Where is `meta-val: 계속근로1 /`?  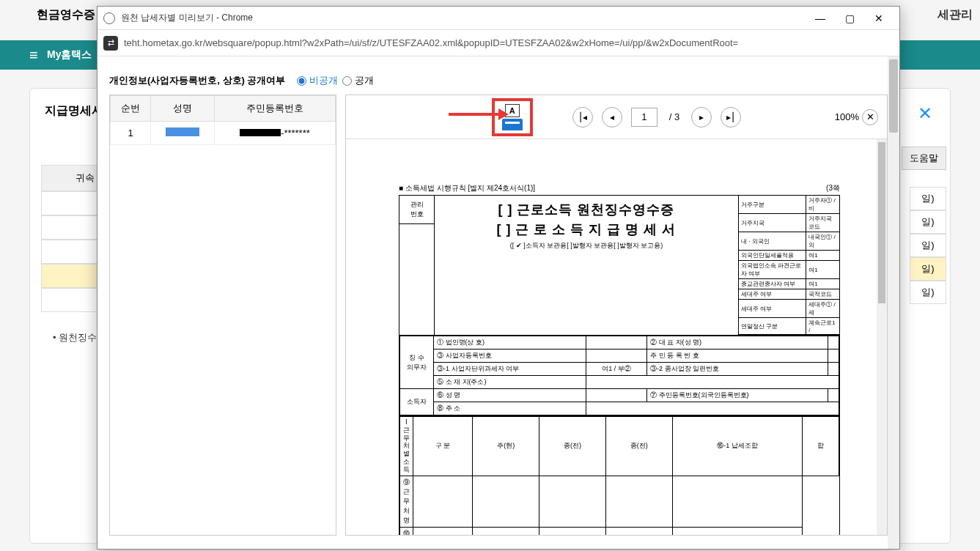 meta-val: 계속근로1 / is located at coordinates (822, 327).